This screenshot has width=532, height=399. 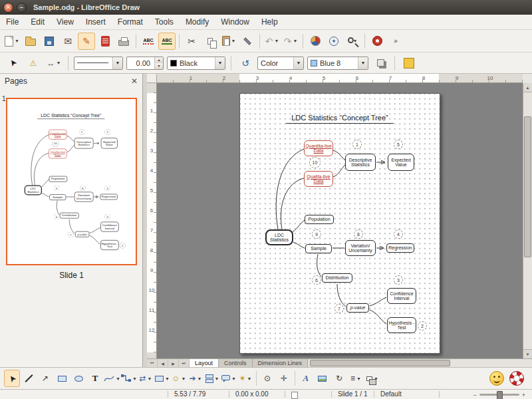 I want to click on node-population: Population, so click(x=319, y=219).